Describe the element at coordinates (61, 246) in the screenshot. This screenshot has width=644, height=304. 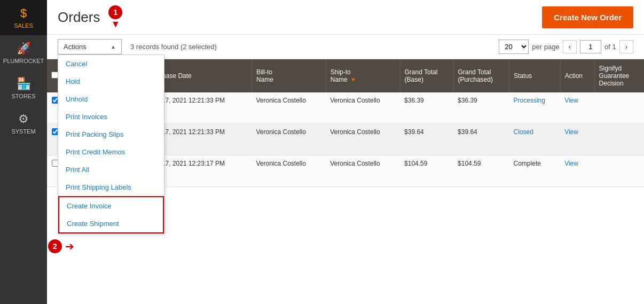
I see `step2-wrapper: 2 ➔` at that location.